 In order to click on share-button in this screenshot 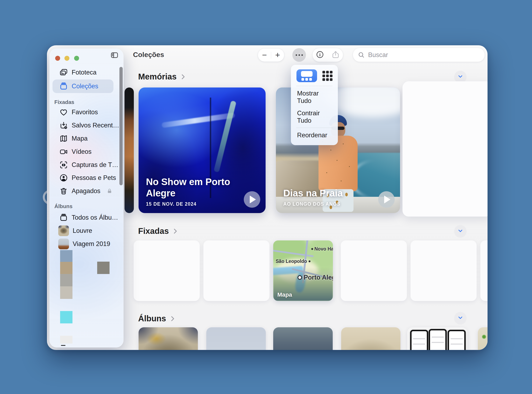, I will do `click(335, 55)`.